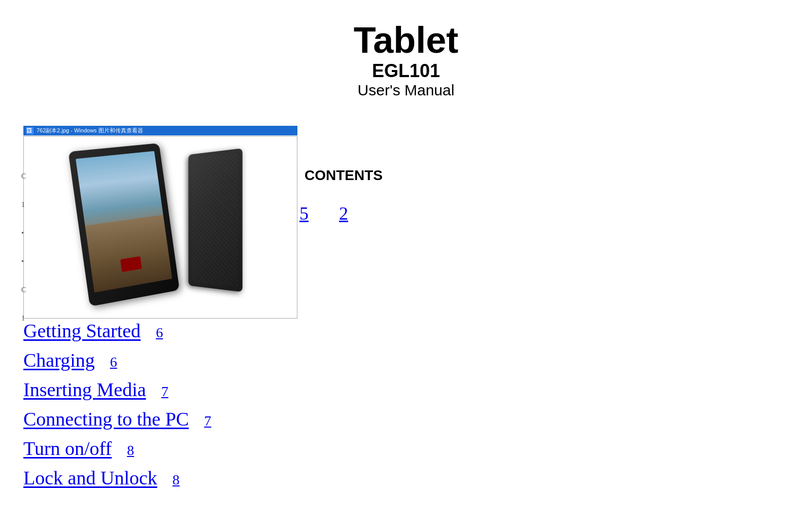  What do you see at coordinates (159, 333) in the screenshot?
I see `toc-page-getting-started: 6` at bounding box center [159, 333].